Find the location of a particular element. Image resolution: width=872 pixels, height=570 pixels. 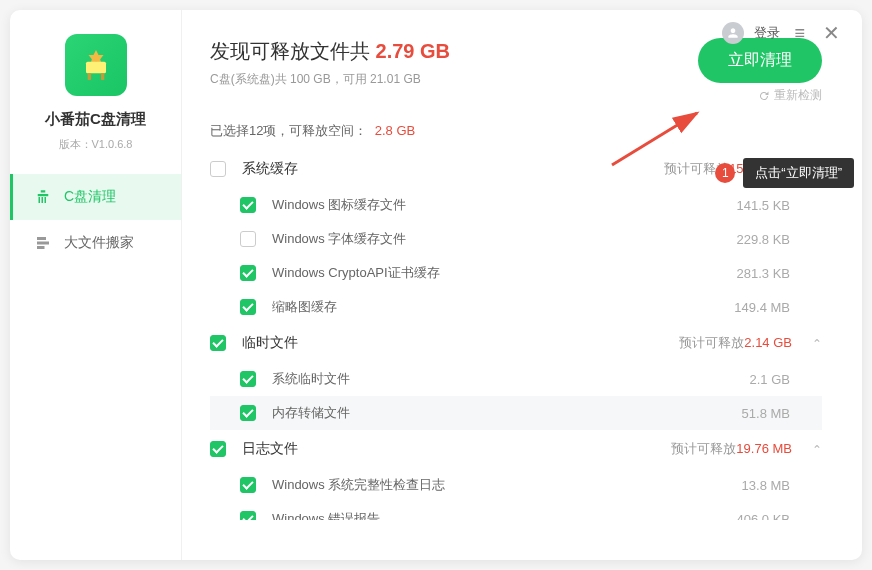

item-size: 13.8 MB is located at coordinates (766, 486).